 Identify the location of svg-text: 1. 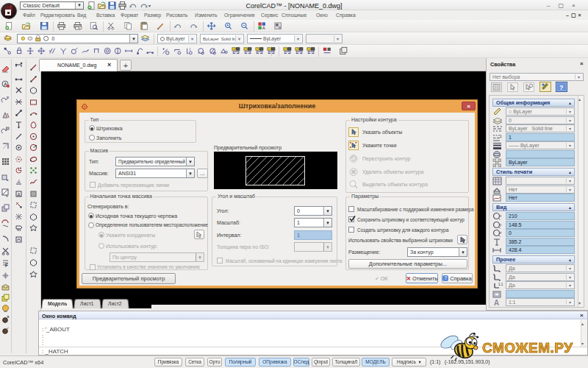
(501, 136).